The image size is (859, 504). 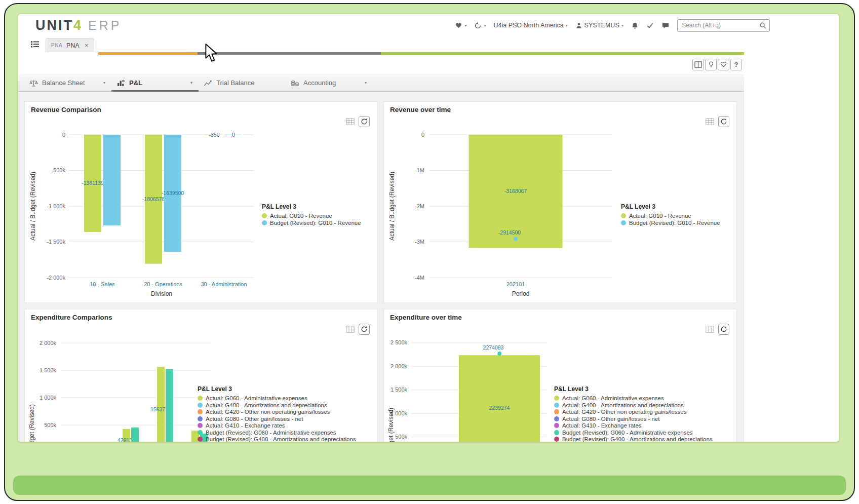 What do you see at coordinates (87, 46) in the screenshot?
I see `tab-close-icon: ×` at bounding box center [87, 46].